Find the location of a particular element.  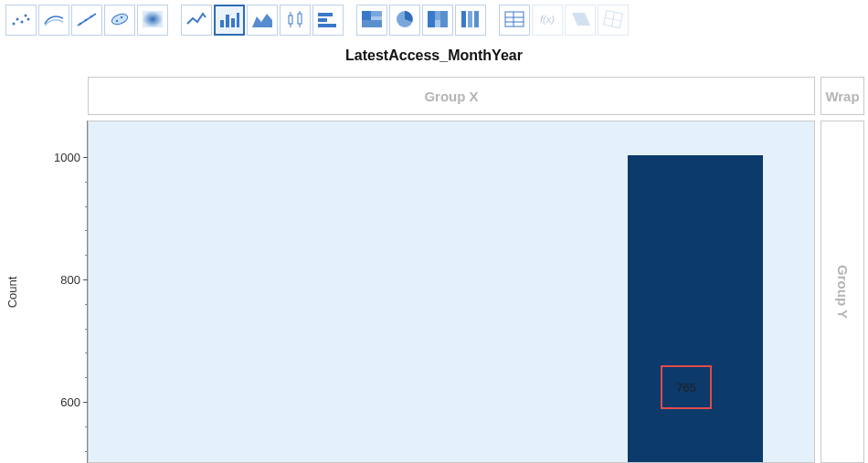

packed-bars-chart-button is located at coordinates (471, 20).